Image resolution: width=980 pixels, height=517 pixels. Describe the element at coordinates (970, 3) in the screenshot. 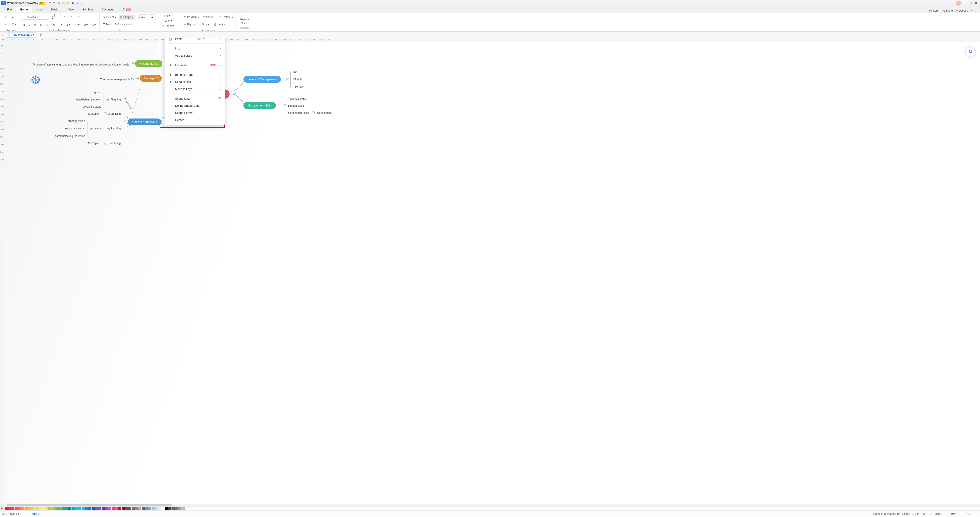

I see `window-maximize-button: ▢` at that location.